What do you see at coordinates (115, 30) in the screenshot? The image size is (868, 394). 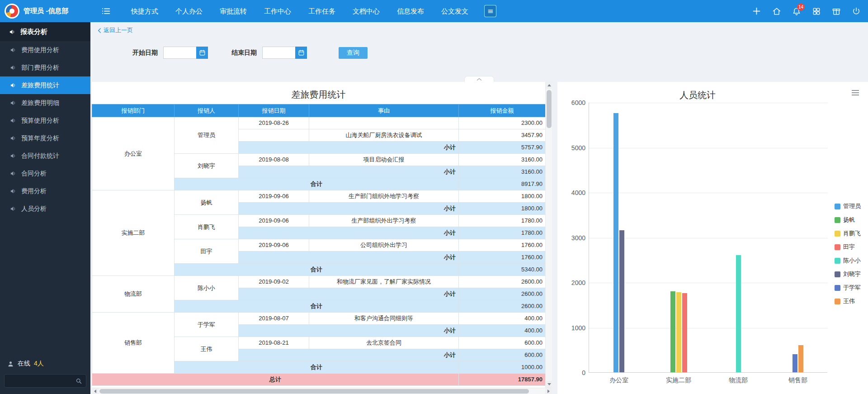 I see `back-link: 返回上一页` at bounding box center [115, 30].